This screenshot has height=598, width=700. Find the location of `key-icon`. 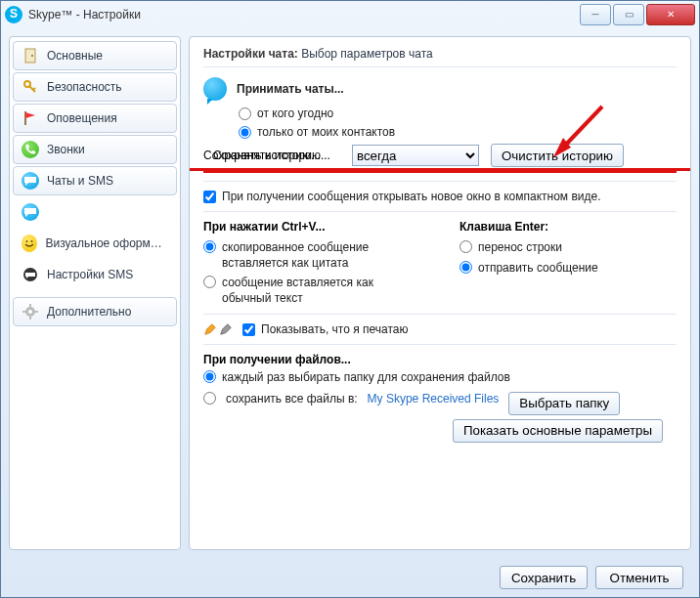

key-icon is located at coordinates (30, 87).